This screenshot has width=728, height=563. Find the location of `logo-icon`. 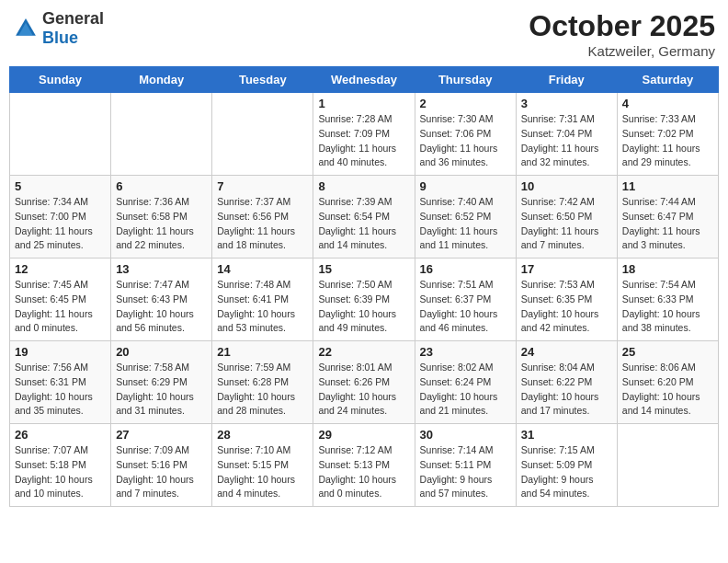

logo-icon is located at coordinates (26, 29).